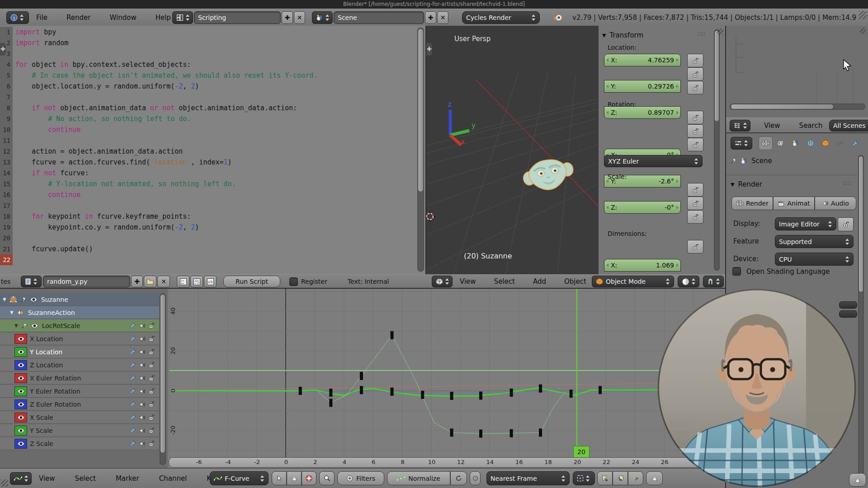 This screenshot has width=868, height=488. Describe the element at coordinates (642, 265) in the screenshot. I see `number-field-x: X:1.069` at that location.